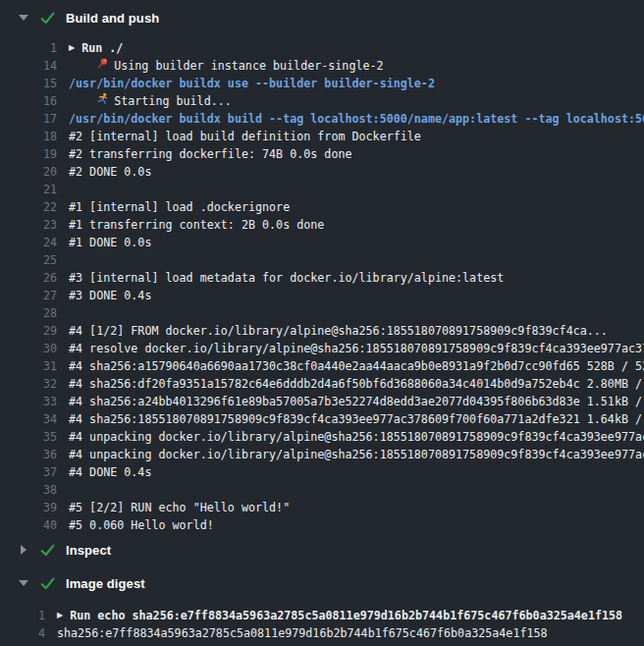 The image size is (644, 646). What do you see at coordinates (28, 472) in the screenshot?
I see `line-number: 37` at bounding box center [28, 472].